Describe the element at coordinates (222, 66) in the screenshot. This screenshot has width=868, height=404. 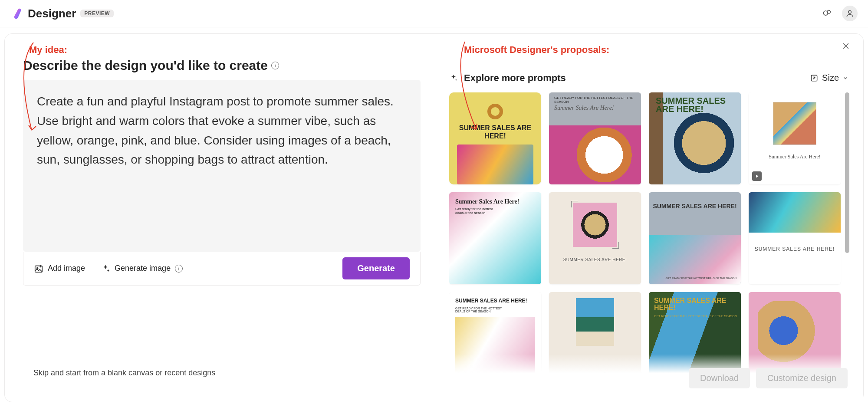
I see `heading-row: Describe the design you'd like to create…` at that location.